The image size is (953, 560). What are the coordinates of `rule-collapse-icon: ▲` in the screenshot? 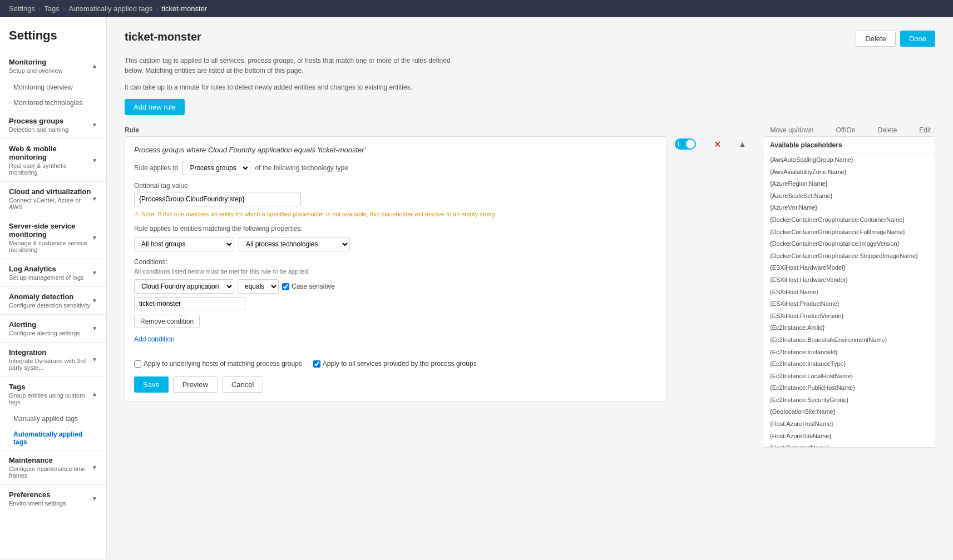 It's located at (743, 144).